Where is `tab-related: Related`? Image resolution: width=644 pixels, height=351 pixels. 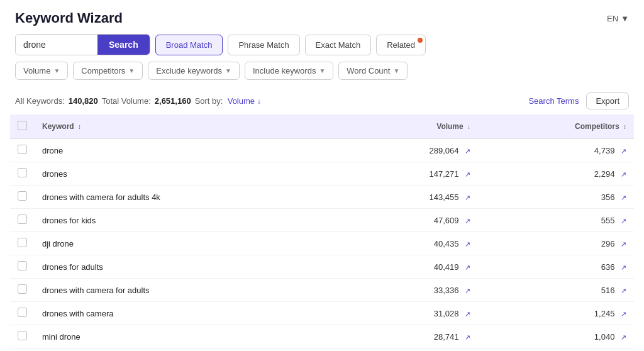
tab-related: Related is located at coordinates (401, 45).